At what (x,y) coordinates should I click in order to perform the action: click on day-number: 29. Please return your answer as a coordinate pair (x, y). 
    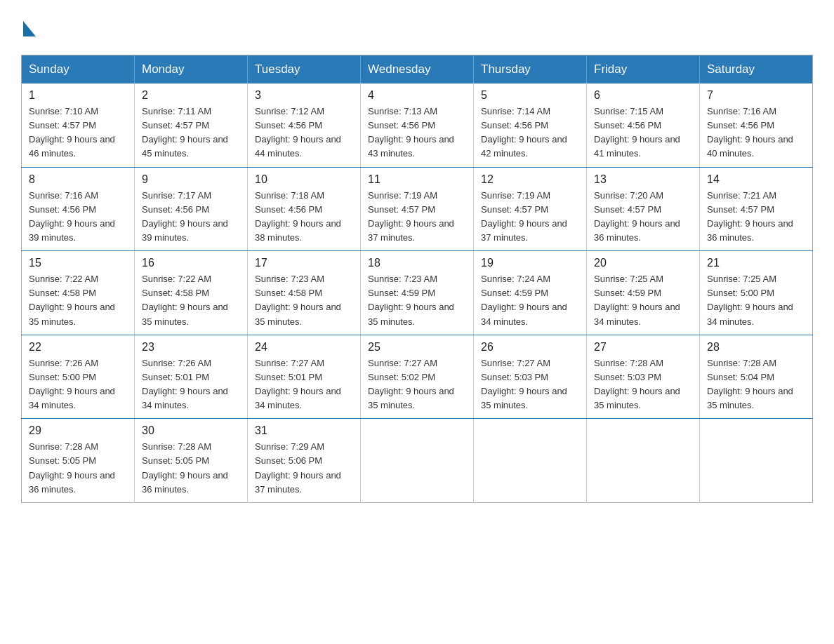
    Looking at the image, I should click on (78, 431).